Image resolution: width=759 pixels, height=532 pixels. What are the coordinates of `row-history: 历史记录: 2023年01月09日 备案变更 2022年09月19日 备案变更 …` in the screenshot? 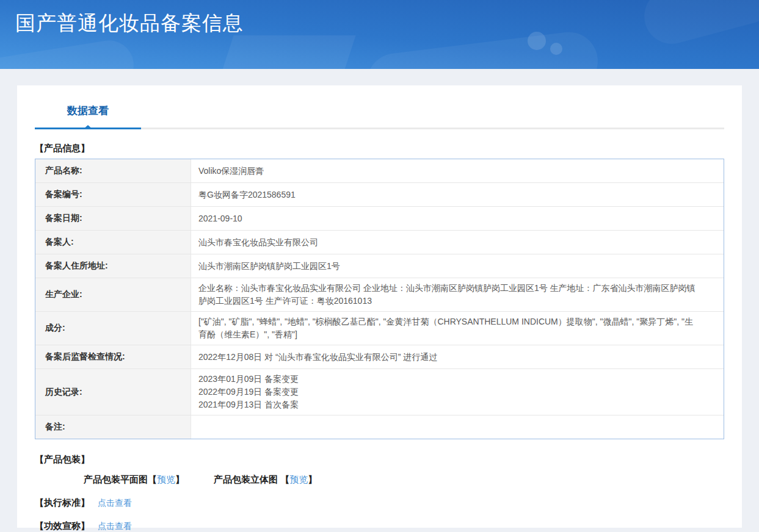 It's located at (380, 392).